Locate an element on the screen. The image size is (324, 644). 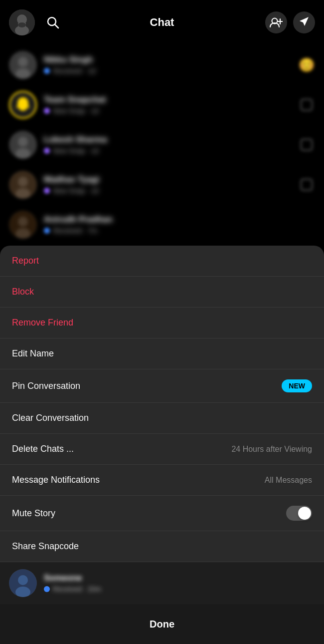
chat-name: Anirudh Pradhan is located at coordinates (179, 220).